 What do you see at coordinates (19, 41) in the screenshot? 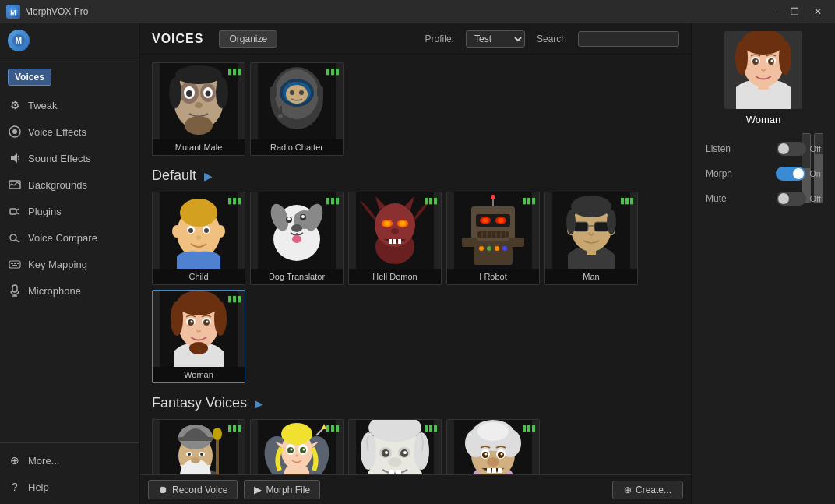
I see `logo-icon: M` at bounding box center [19, 41].